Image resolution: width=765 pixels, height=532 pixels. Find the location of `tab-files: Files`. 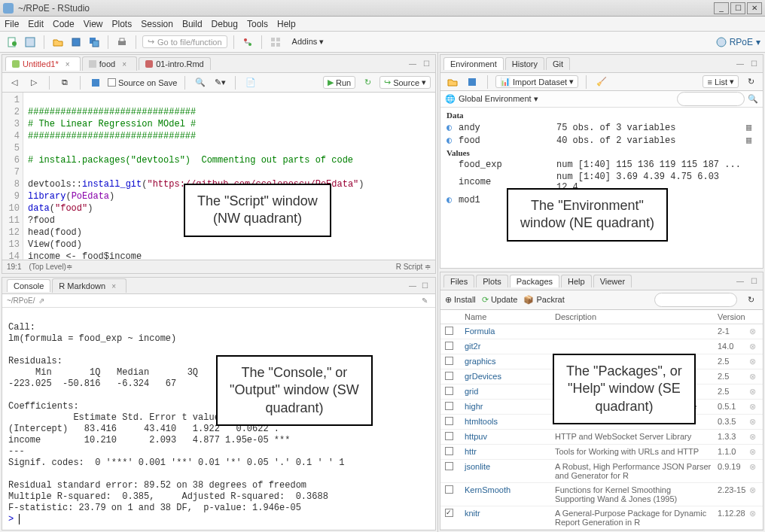

tab-files: Files is located at coordinates (459, 281).